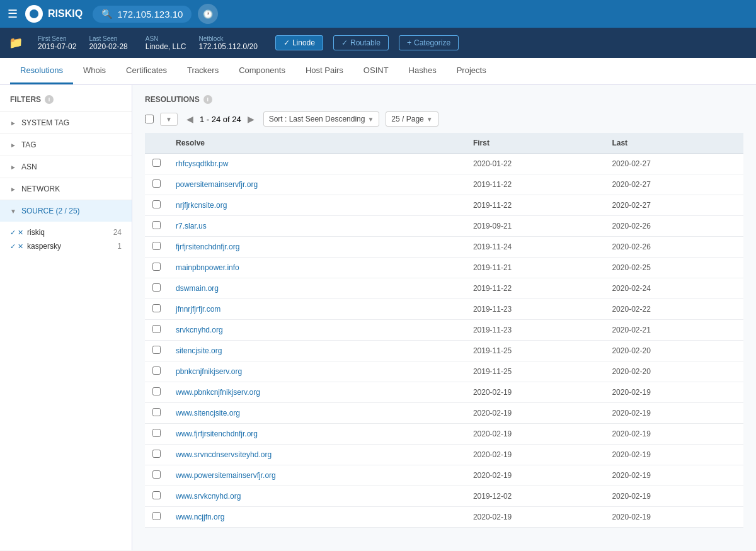 The width and height of the screenshot is (756, 551). Describe the element at coordinates (197, 288) in the screenshot. I see `resolve-link: dswmain.org` at that location.